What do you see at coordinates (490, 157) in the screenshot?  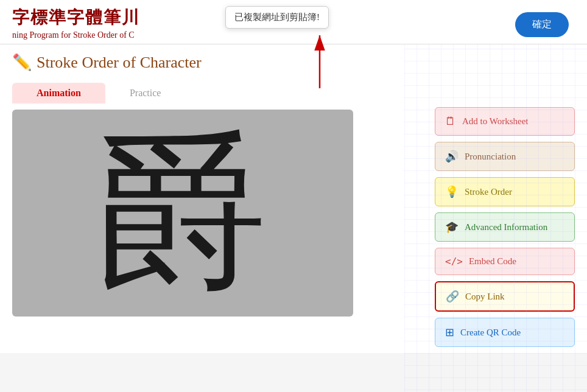 I see `pronunciation-label: Pronunciation` at bounding box center [490, 157].